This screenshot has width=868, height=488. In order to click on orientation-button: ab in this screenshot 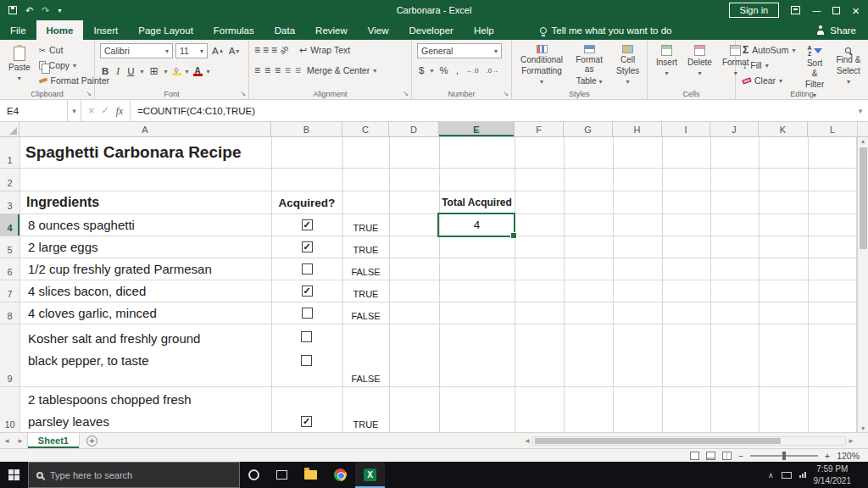, I will do `click(284, 50)`.